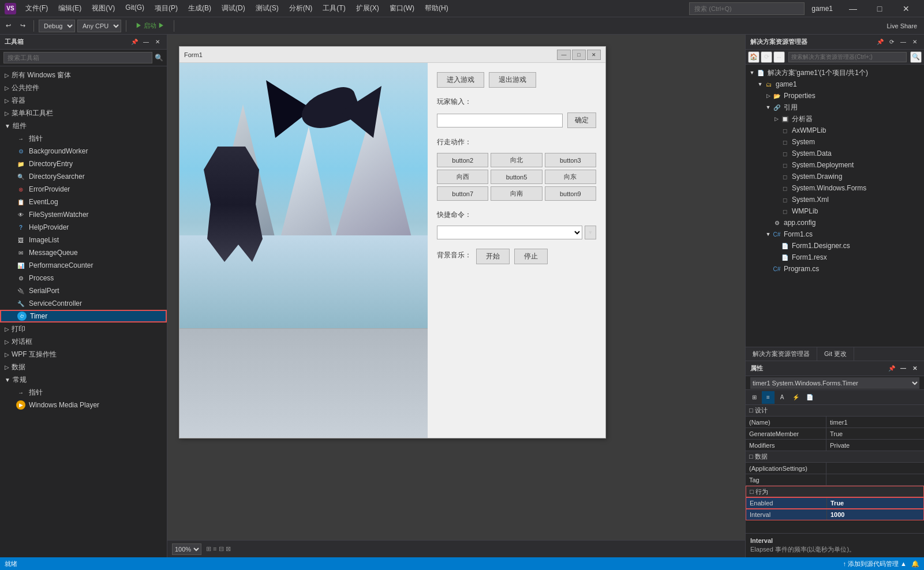 Image resolution: width=924 pixels, height=570 pixels. Describe the element at coordinates (512, 80) in the screenshot. I see `exit-game-button: 退出游戏` at that location.